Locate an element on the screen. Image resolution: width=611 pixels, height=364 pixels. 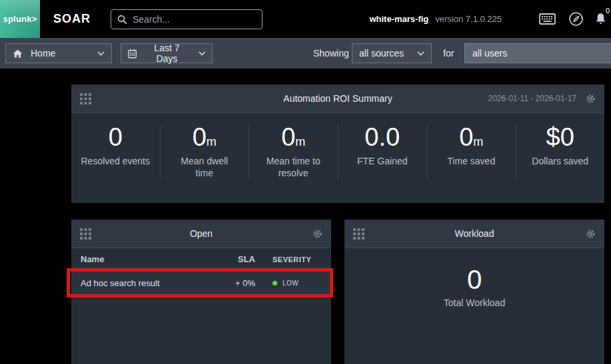
stat-dollars-saved: $0 Dollars saved is located at coordinates (560, 152).